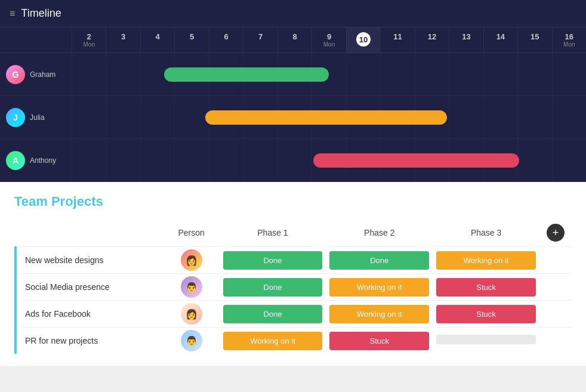  What do you see at coordinates (432, 40) in the screenshot?
I see `date-cell-12: 12` at bounding box center [432, 40].